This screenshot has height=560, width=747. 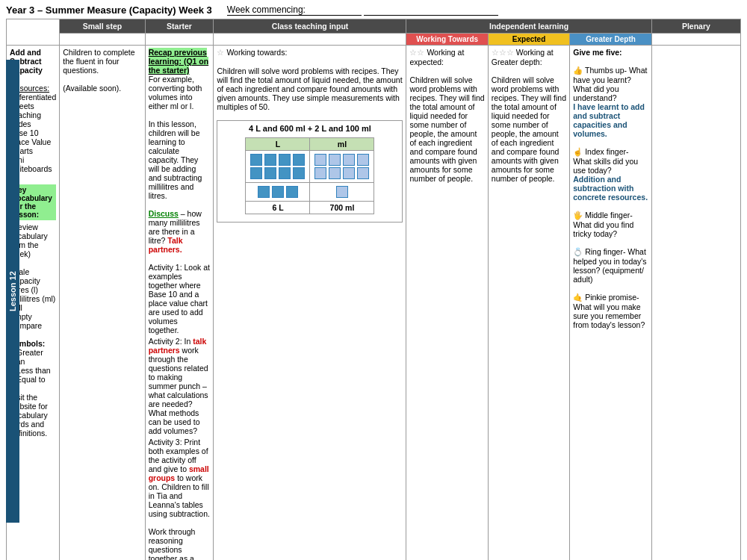 I want to click on index-line: ☝ Index finger- What skills did you use …, so click(x=611, y=175).